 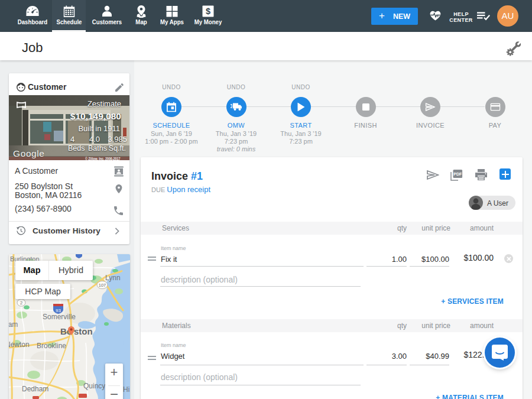 I want to click on svg-text: Somerville, so click(x=59, y=317).